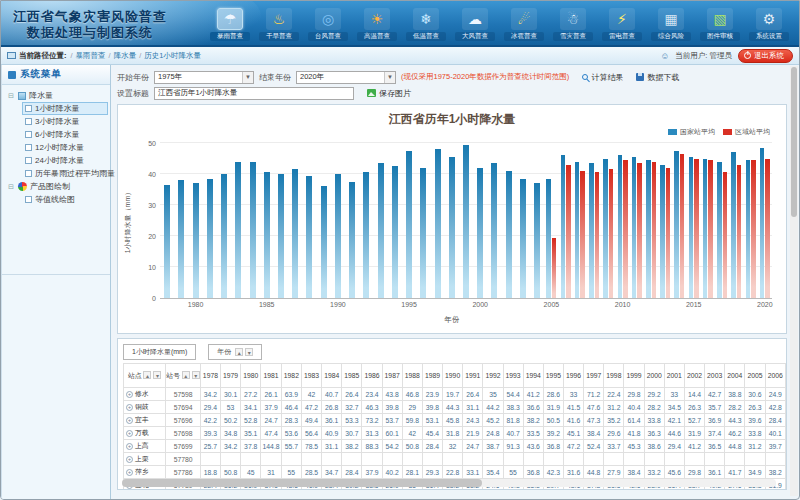 The width and height of the screenshot is (800, 500). I want to click on tree-item-1小时降水量: 1小时降水量, so click(65, 108).